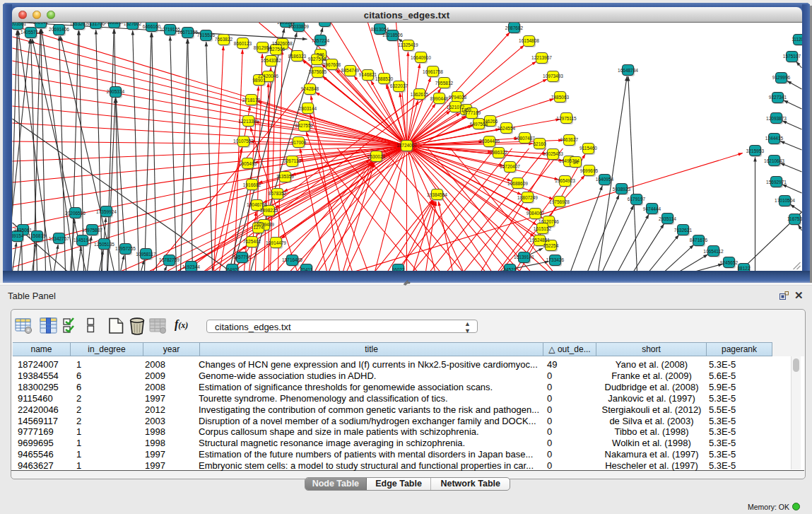  Describe the element at coordinates (92, 230) in the screenshot. I see `svg-text: 19975887` at that location.